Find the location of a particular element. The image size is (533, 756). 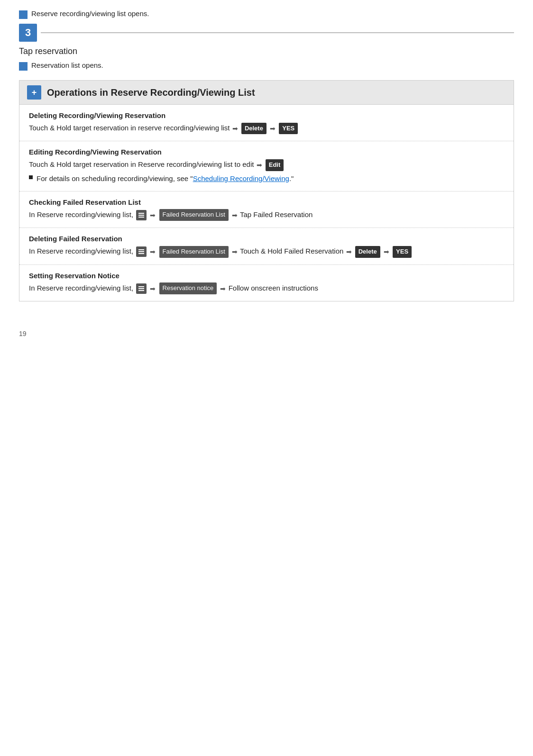

text-follow-onscreen: Follow onscreen instructions is located at coordinates (273, 288).